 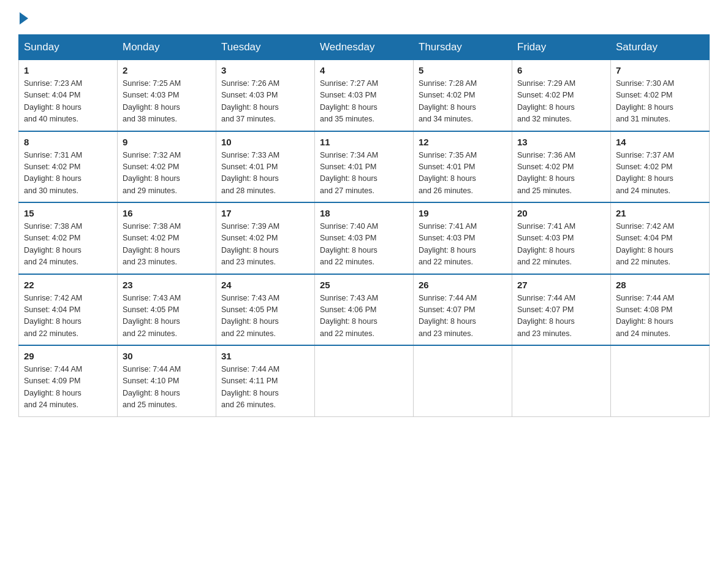 What do you see at coordinates (265, 316) in the screenshot?
I see `day-info: Sunrise: 7:43 AMSunset: 4:05 PMDaylight:…` at bounding box center [265, 316].